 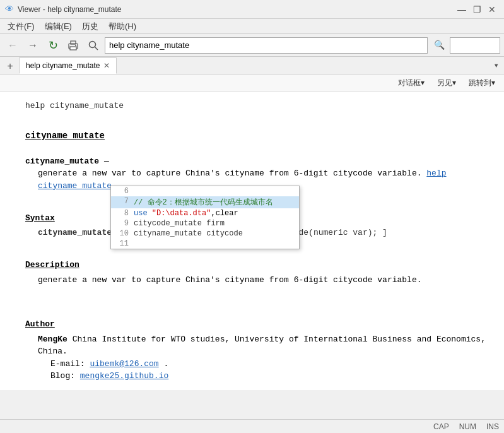 I want to click on menu-file: 文件(F), so click(x=21, y=27).